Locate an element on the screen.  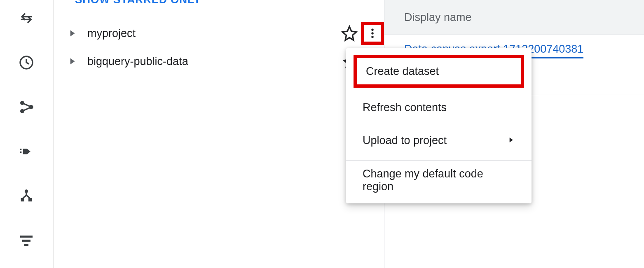
menu-item-label: Create dataset is located at coordinates (402, 72).